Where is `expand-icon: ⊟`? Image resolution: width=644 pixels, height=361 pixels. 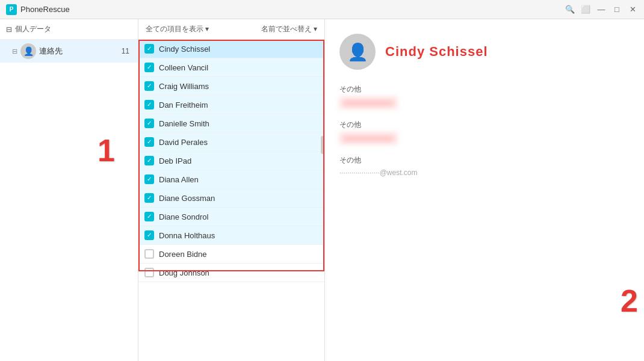 expand-icon: ⊟ is located at coordinates (9, 29).